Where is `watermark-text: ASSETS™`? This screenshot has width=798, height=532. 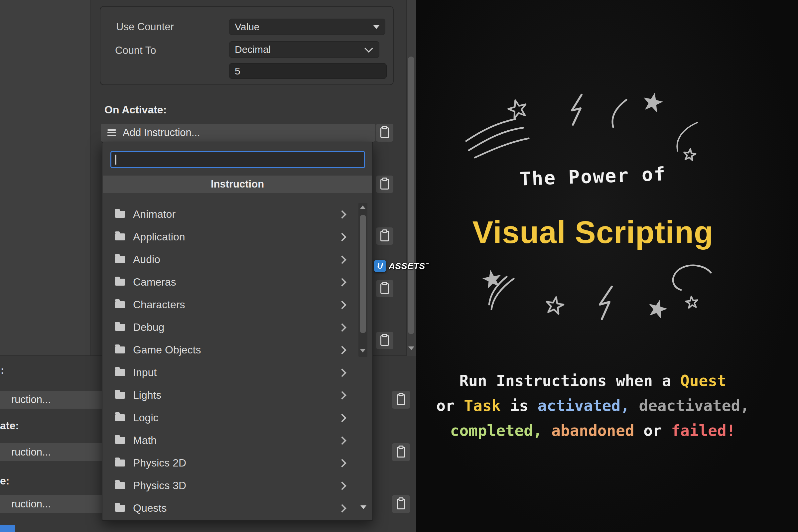 watermark-text: ASSETS™ is located at coordinates (409, 266).